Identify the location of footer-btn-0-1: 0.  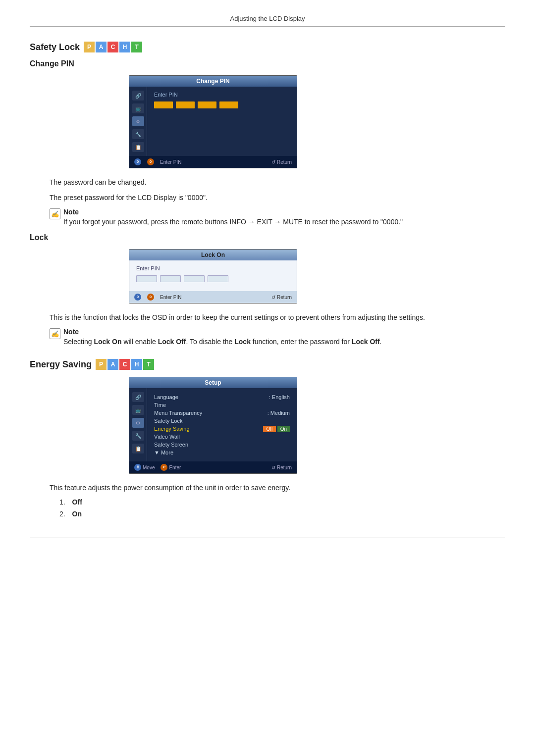
(138, 162).